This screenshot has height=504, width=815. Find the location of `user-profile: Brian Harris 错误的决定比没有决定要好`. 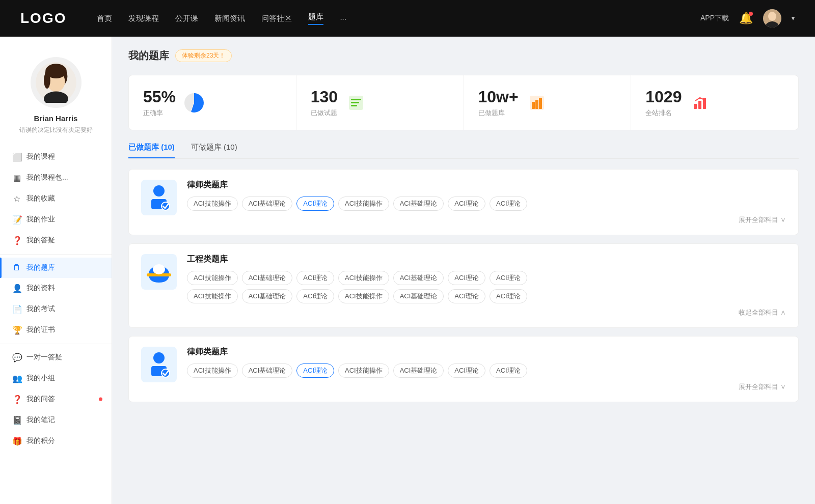

user-profile: Brian Harris 错误的决定比没有决定要好 is located at coordinates (56, 95).